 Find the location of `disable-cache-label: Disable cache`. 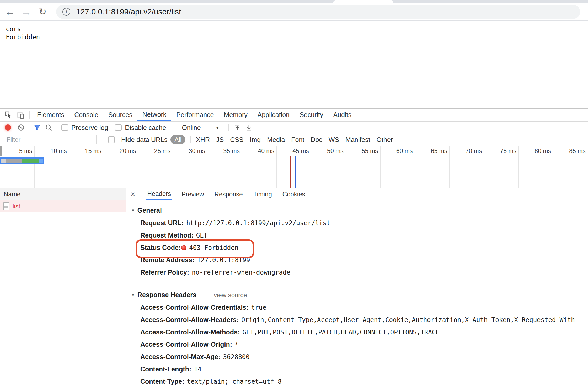

disable-cache-label: Disable cache is located at coordinates (145, 128).